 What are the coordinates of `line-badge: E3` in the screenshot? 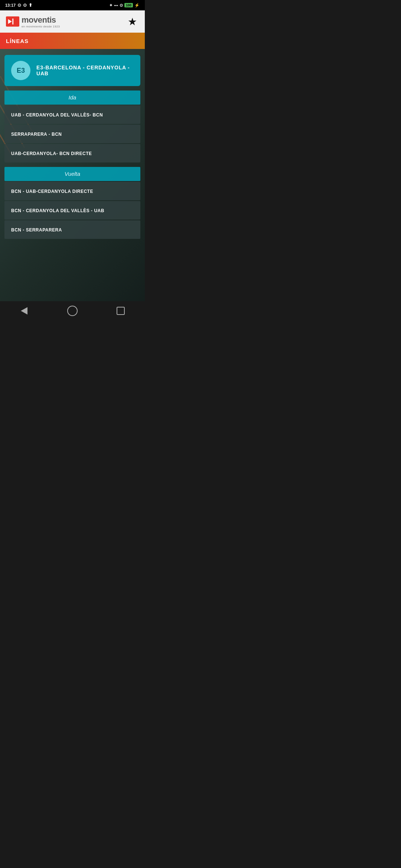 It's located at (21, 70).